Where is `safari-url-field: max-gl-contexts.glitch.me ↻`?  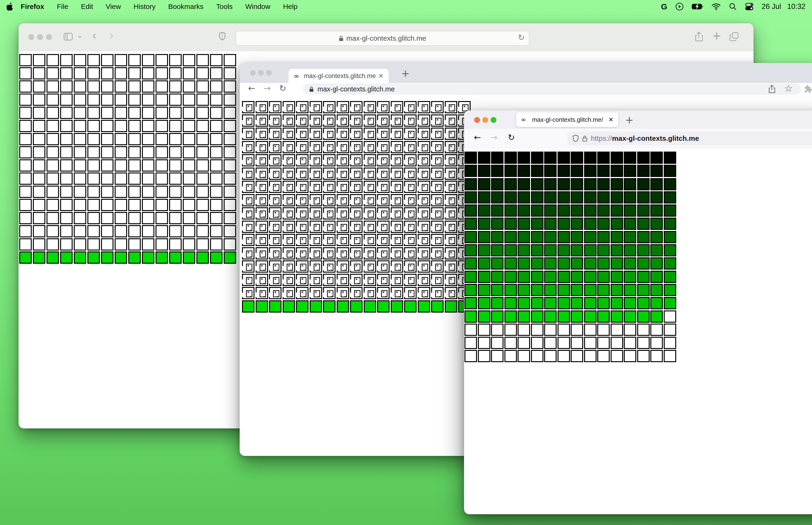 safari-url-field: max-gl-contexts.glitch.me ↻ is located at coordinates (383, 38).